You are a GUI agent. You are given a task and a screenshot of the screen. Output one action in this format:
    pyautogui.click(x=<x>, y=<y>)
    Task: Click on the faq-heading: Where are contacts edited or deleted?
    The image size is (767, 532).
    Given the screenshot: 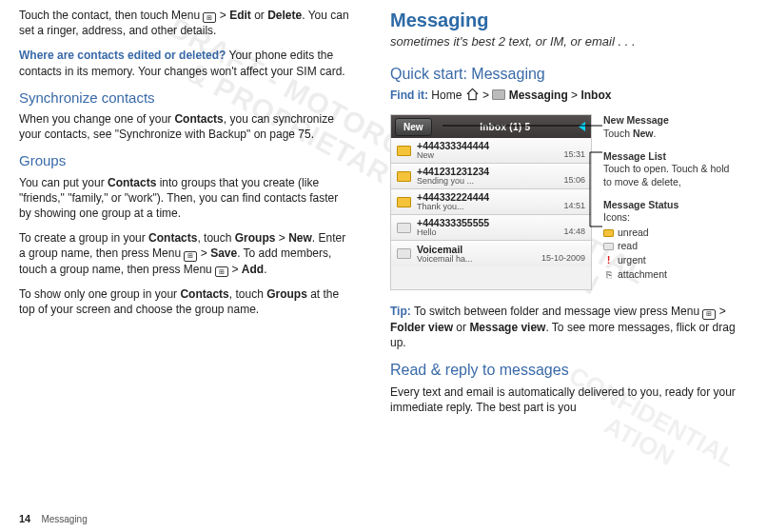 What is the action you would take?
    pyautogui.click(x=122, y=55)
    